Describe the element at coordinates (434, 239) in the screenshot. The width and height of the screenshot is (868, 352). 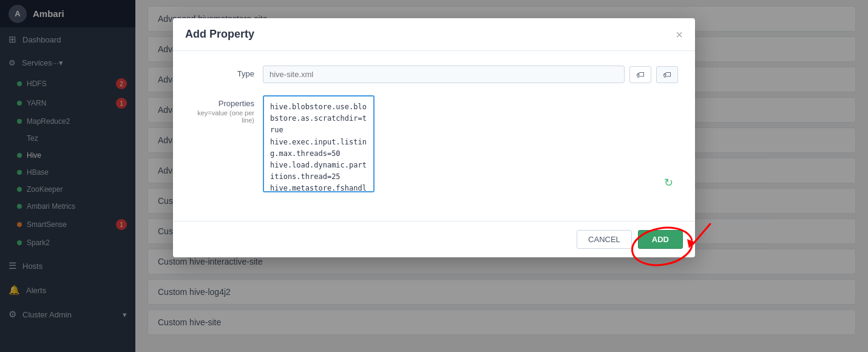
I see `modal-footer: CANCEL ADD` at that location.